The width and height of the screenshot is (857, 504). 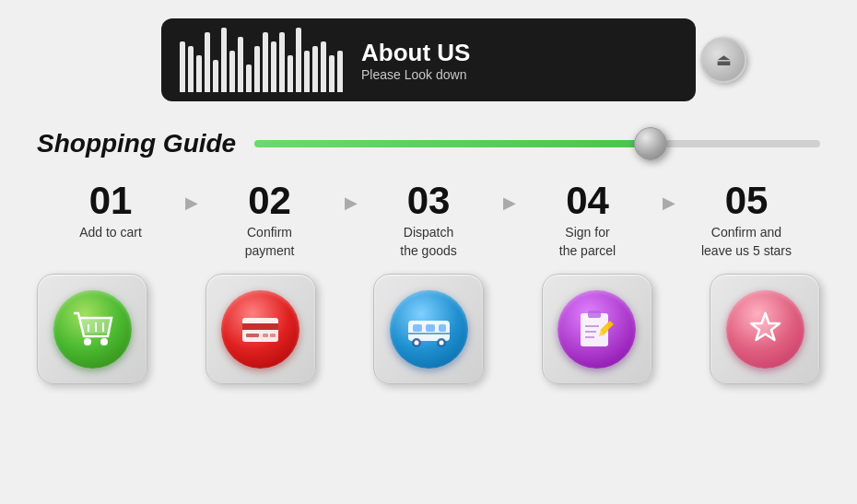 What do you see at coordinates (597, 330) in the screenshot?
I see `sign-circle` at bounding box center [597, 330].